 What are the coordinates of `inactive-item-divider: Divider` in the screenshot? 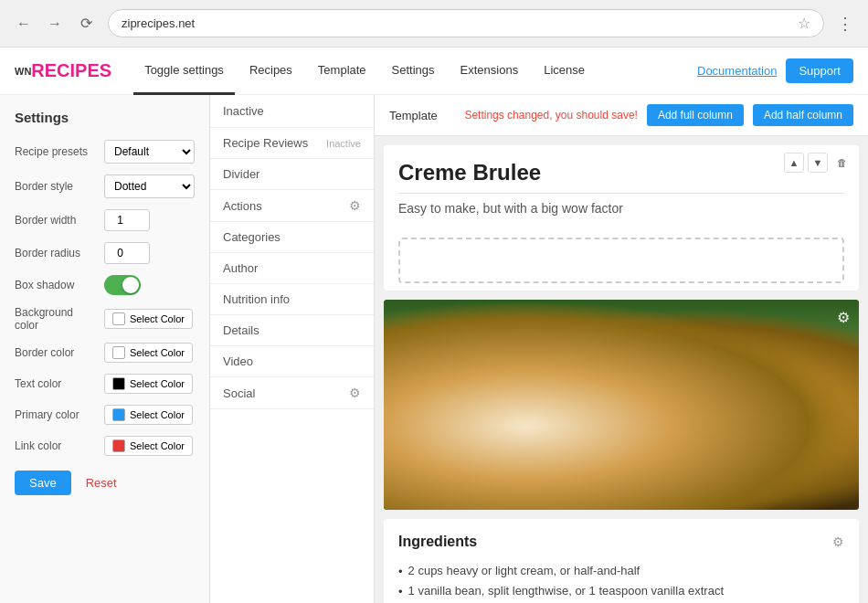 It's located at (292, 175).